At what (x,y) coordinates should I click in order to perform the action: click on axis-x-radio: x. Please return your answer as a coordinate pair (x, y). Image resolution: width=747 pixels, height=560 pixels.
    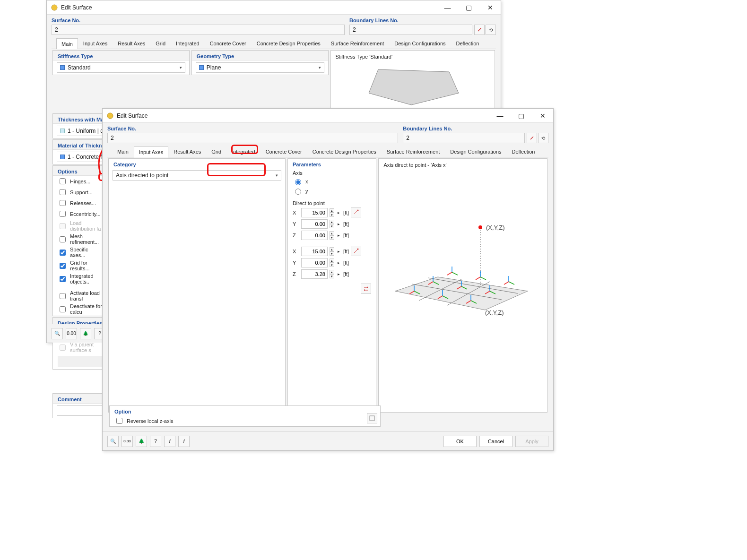
    Looking at the image, I should click on (332, 181).